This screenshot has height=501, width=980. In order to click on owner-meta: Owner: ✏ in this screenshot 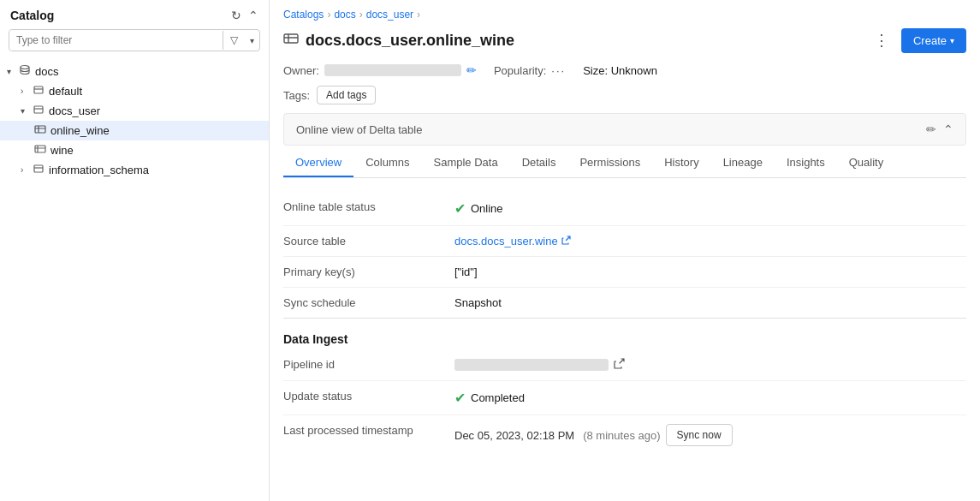, I will do `click(380, 70)`.